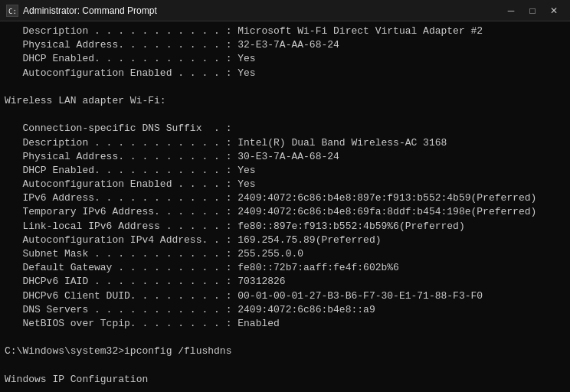 The width and height of the screenshot is (570, 392). I want to click on maximize-button: □, so click(532, 11).